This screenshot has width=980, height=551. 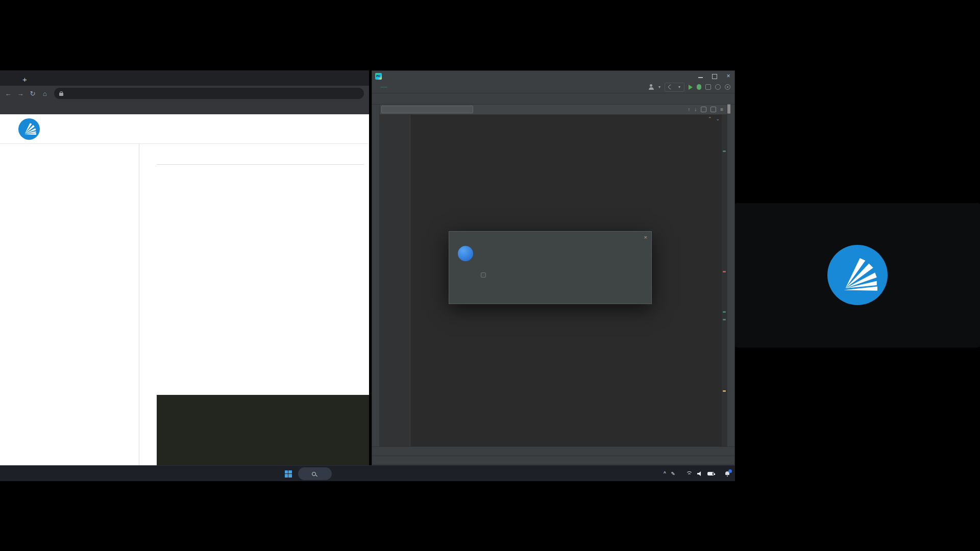 I want to click on find-prev-icon: ↑, so click(x=689, y=109).